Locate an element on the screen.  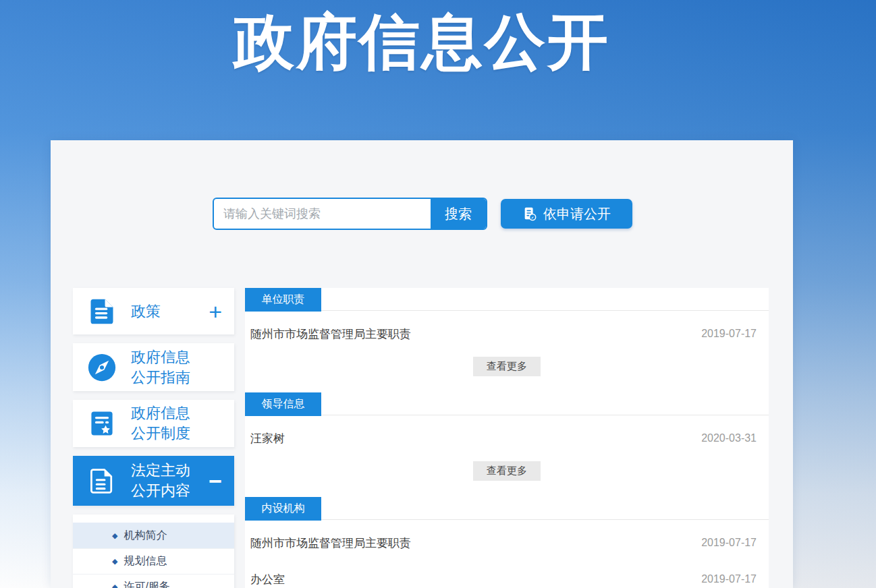
sidebar-item-label: 政府信息 公开制度 is located at coordinates (161, 423).